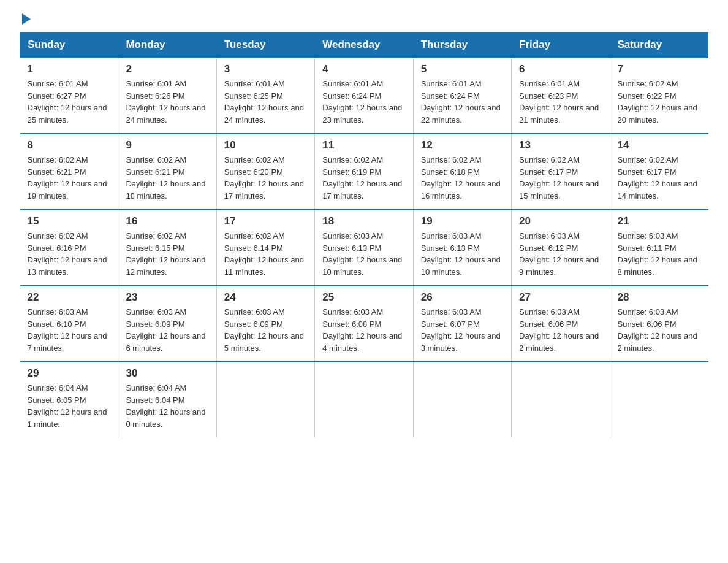 This screenshot has height=563, width=728. Describe the element at coordinates (69, 96) in the screenshot. I see `table-row: 1 Sunrise: 6:01 AMSunset: 6:27 PMDayligh…` at that location.